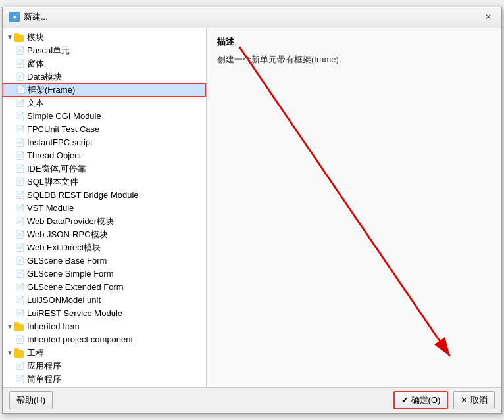 The height and width of the screenshot is (420, 504). Describe the element at coordinates (75, 313) in the screenshot. I see `item-luirest-label: LuiREST Service Module` at that location.